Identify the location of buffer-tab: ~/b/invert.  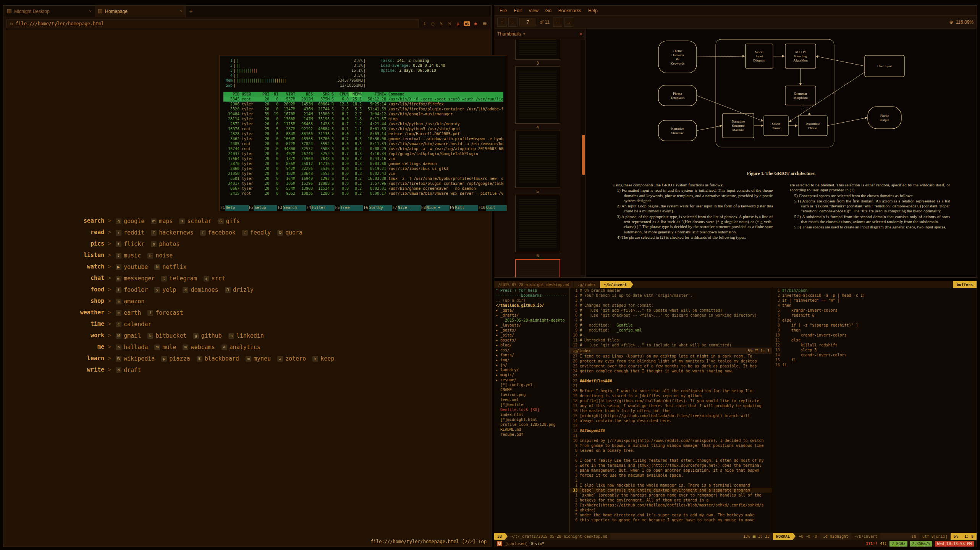
(615, 285).